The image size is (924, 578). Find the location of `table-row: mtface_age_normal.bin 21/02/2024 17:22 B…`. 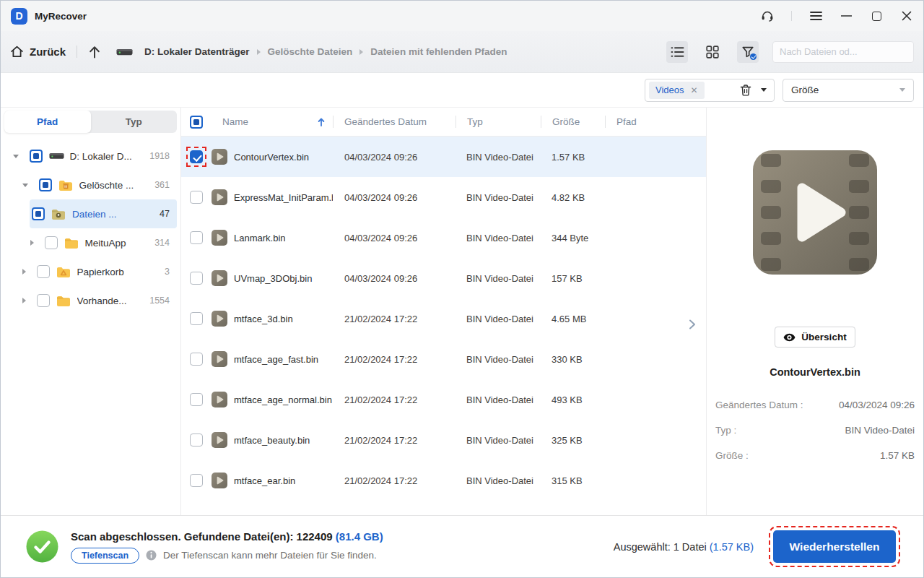

table-row: mtface_age_normal.bin 21/02/2024 17:22 B… is located at coordinates (443, 400).